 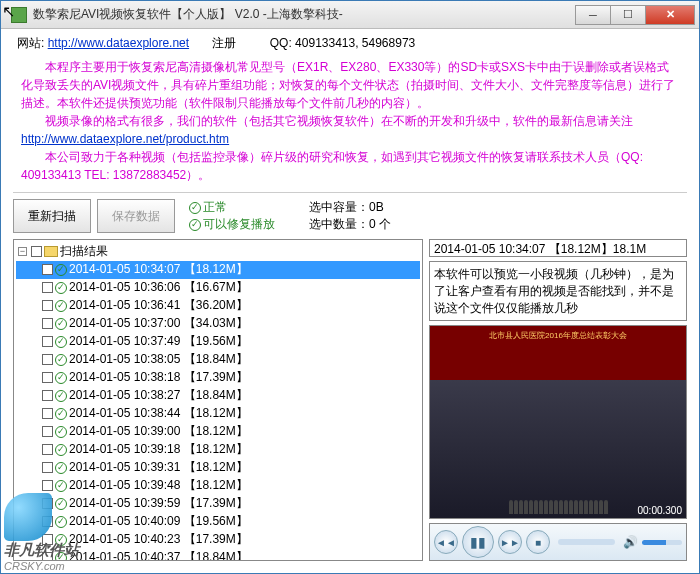 I want to click on tree-item-label: 2014-01-05 10:38:18 【17.39M】, so click(x=158, y=378).